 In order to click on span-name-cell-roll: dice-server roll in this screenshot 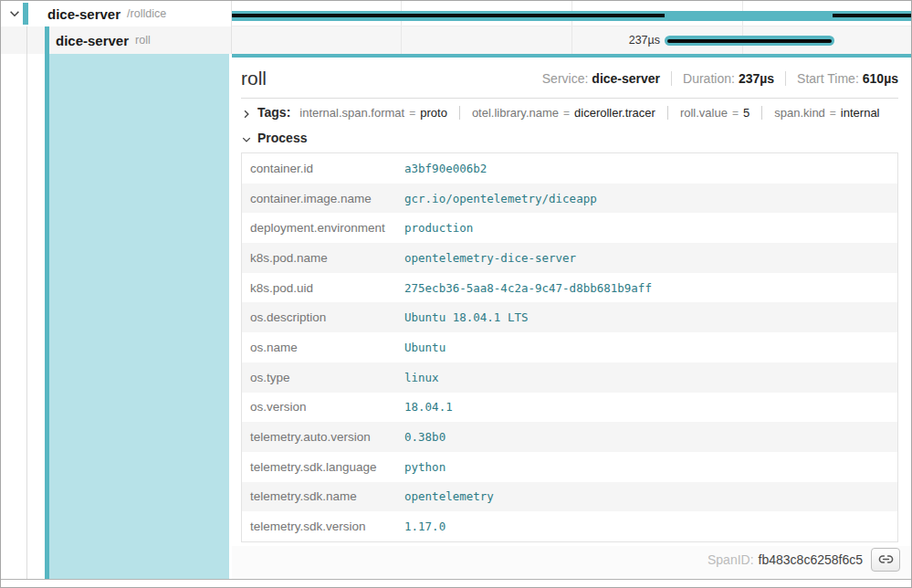, I will do `click(117, 40)`.